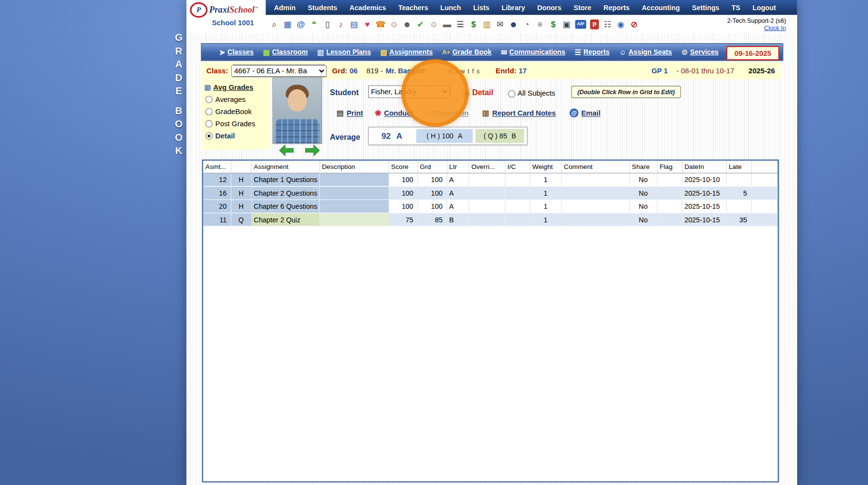 The image size is (868, 485). Describe the element at coordinates (526, 24) in the screenshot. I see `history-icon: ◔` at that location.